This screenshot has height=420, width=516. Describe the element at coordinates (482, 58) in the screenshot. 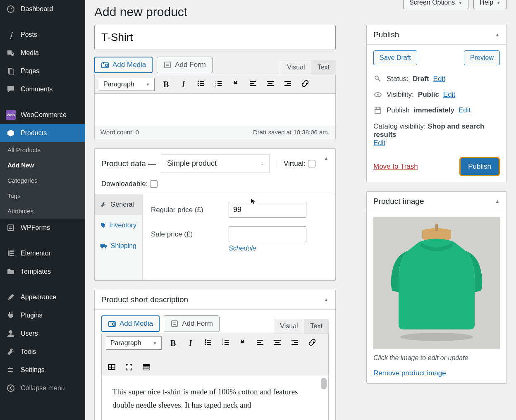

I see `preview-button: Preview` at that location.